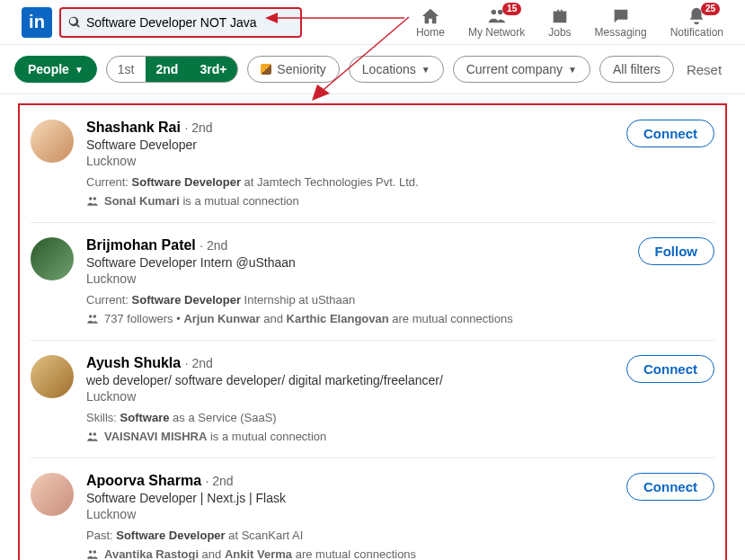  Describe the element at coordinates (133, 128) in the screenshot. I see `person-name: Shashank Rai` at that location.